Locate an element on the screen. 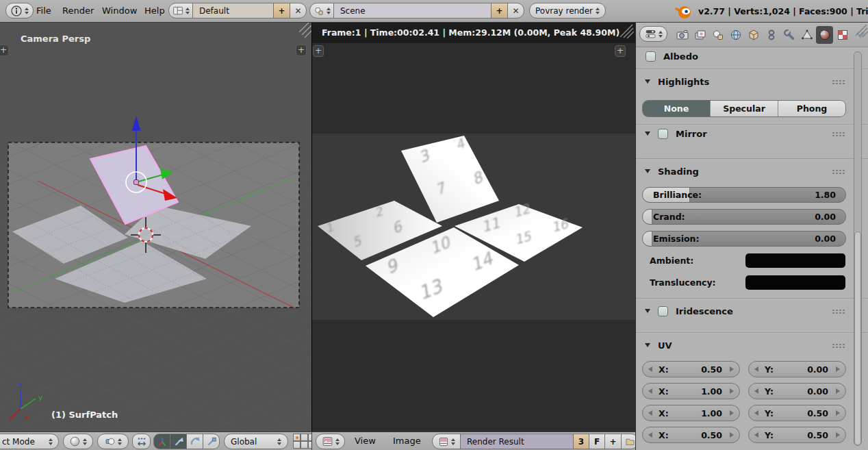 This screenshot has height=450, width=868. info-icon is located at coordinates (16, 11).